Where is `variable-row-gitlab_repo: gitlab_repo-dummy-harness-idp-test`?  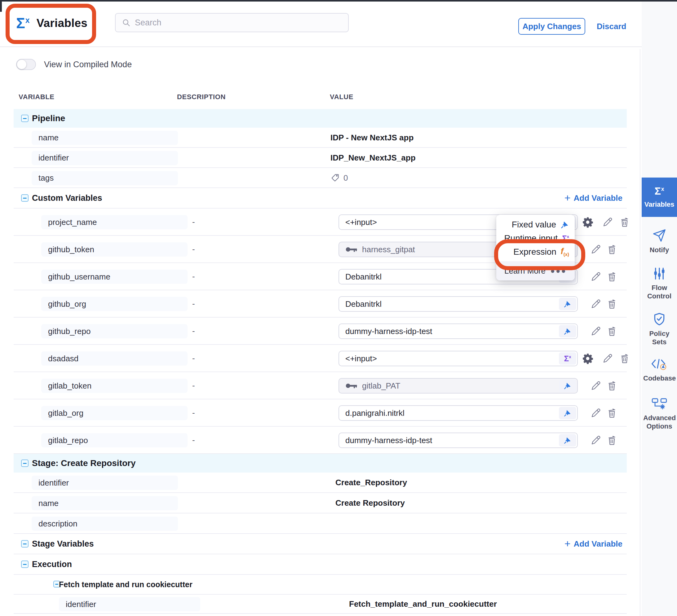 variable-row-gitlab_repo: gitlab_repo-dummy-harness-idp-test is located at coordinates (320, 440).